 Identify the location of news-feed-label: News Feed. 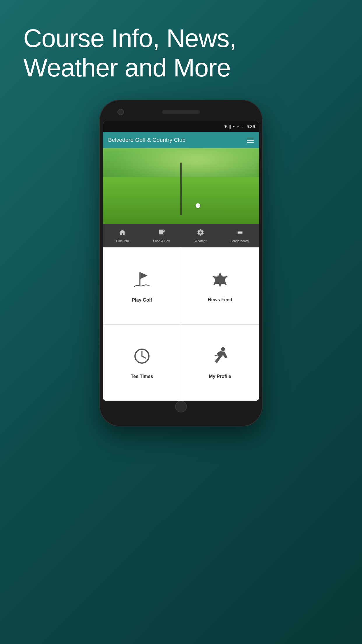
(220, 300).